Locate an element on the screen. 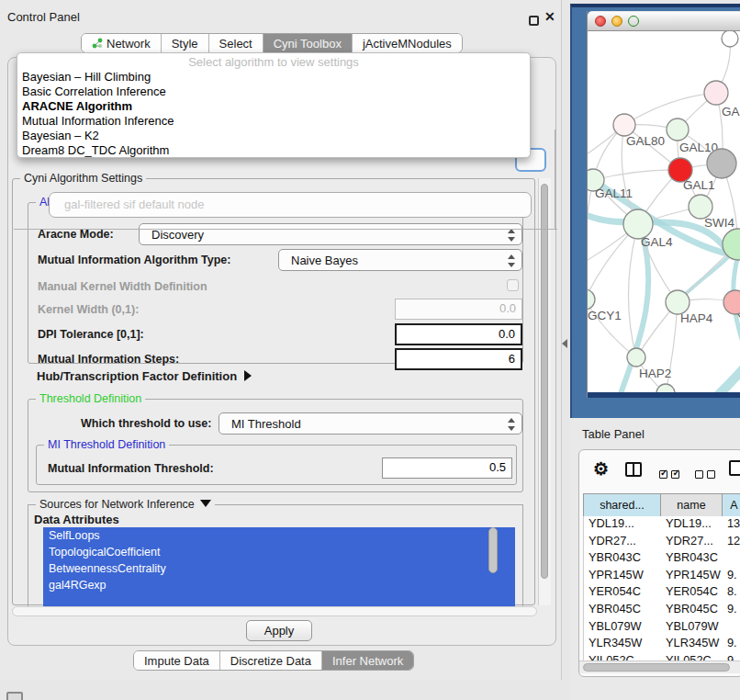  dropdown-item: ARACNE Algorithm is located at coordinates (274, 107).